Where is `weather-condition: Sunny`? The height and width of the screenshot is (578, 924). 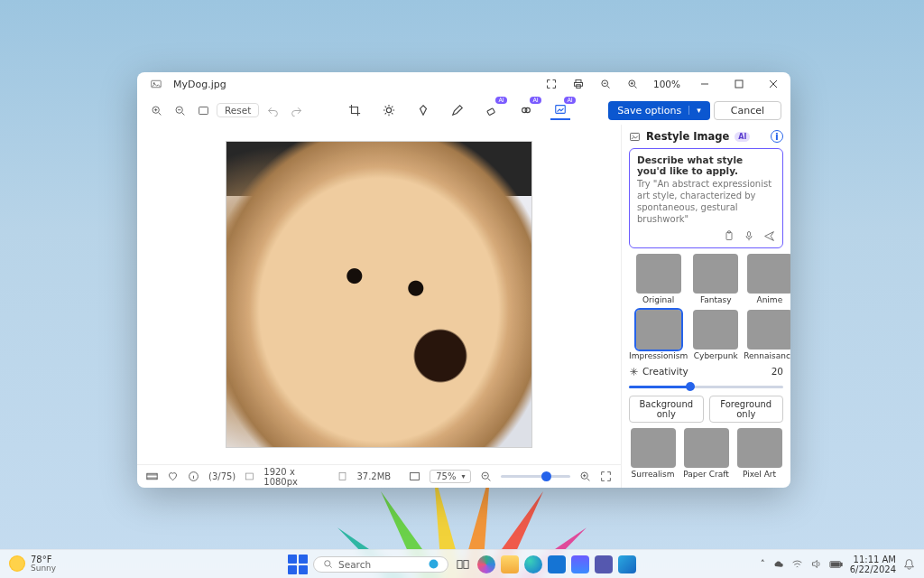 weather-condition: Sunny is located at coordinates (43, 569).